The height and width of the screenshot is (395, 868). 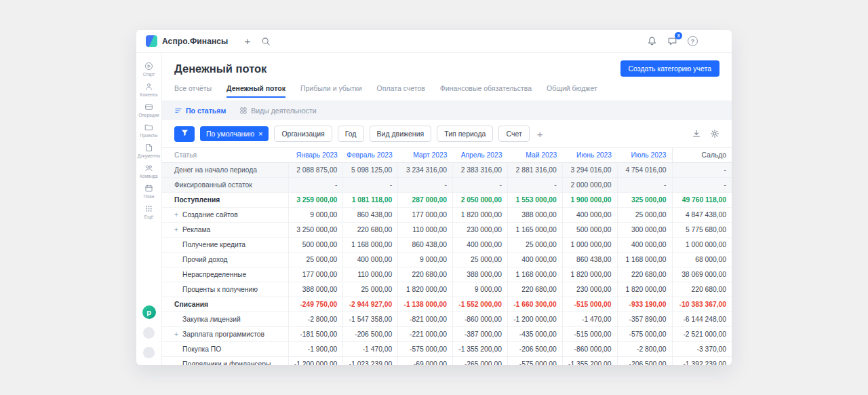 I want to click on team-icon, so click(x=149, y=168).